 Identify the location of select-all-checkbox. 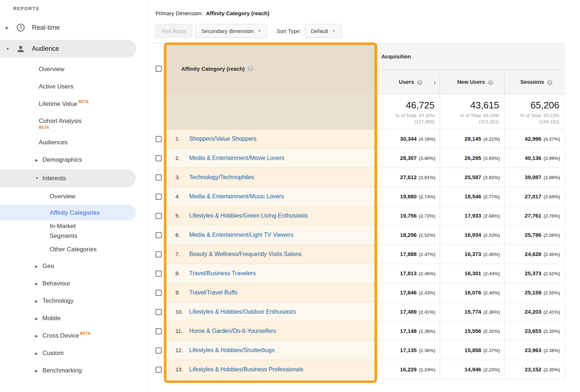
(159, 69).